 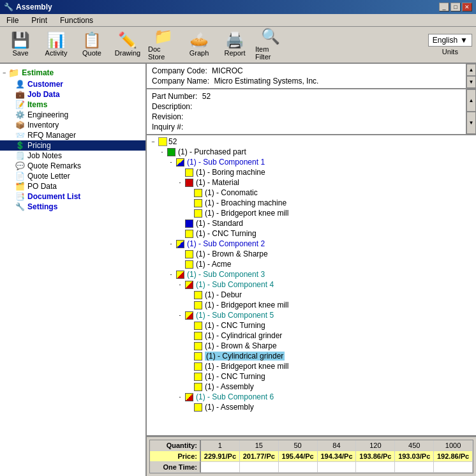 What do you see at coordinates (311, 397) in the screenshot?
I see `tree-node: -(1) - Sub Component 6` at bounding box center [311, 397].